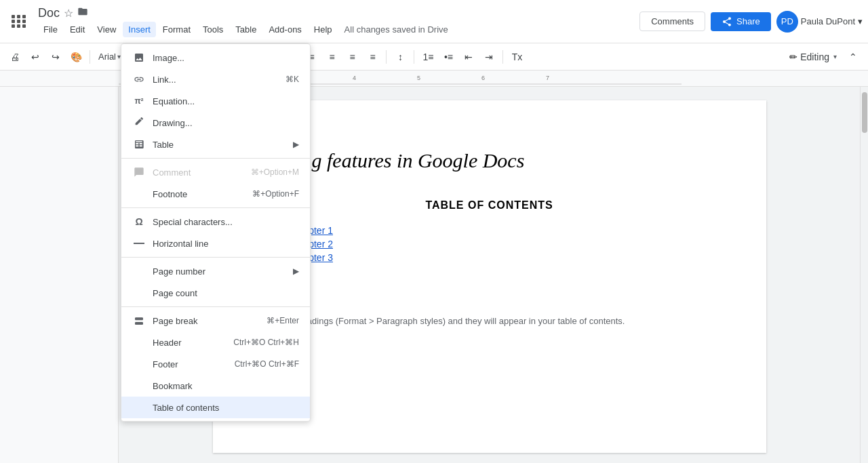  What do you see at coordinates (496, 230) in the screenshot?
I see `toc-link-1: Chapter 1` at bounding box center [496, 230].